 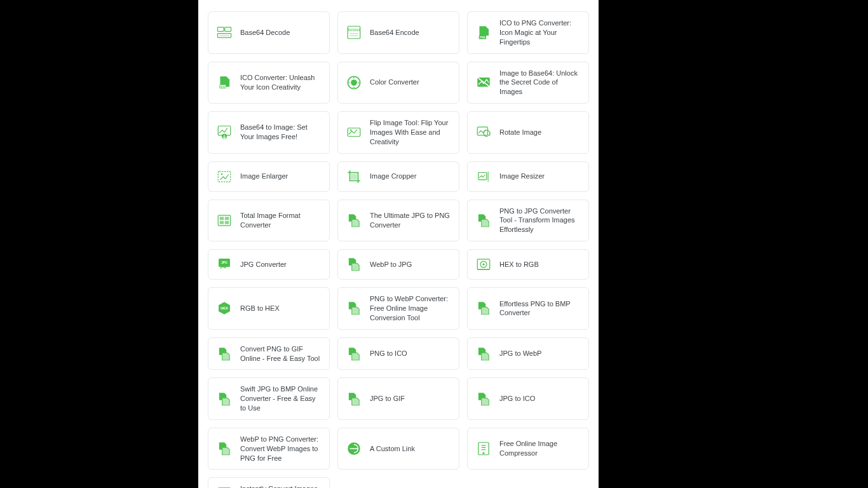 I want to click on png-ico-icon, so click(x=354, y=354).